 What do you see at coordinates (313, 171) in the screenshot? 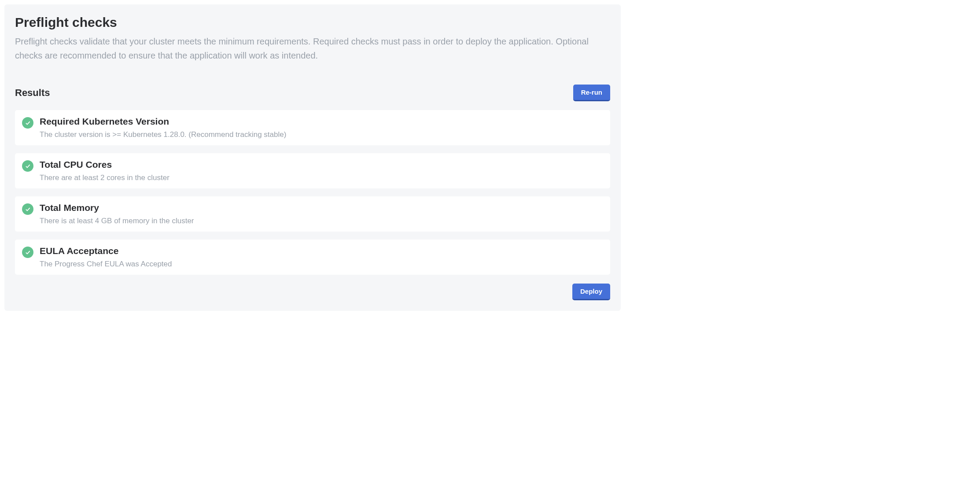
I see `check-card: Total CPU CoresThere are at least 2 core…` at bounding box center [313, 171].